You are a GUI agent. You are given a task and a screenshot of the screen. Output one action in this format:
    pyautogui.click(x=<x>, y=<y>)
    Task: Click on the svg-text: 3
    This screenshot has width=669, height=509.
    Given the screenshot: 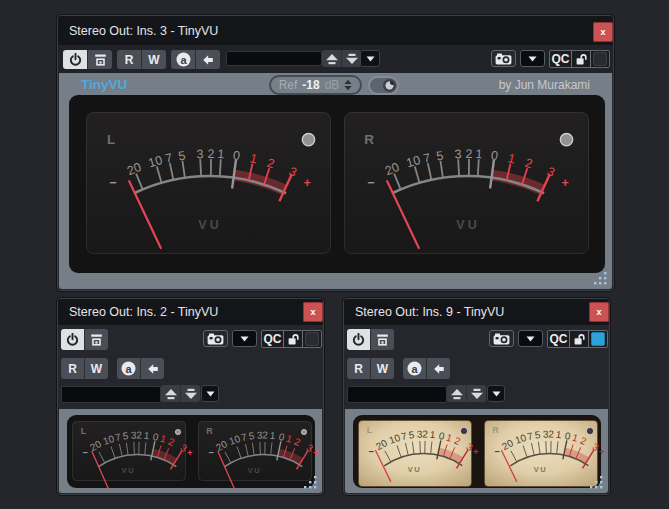 What is the action you would take?
    pyautogui.click(x=200, y=154)
    